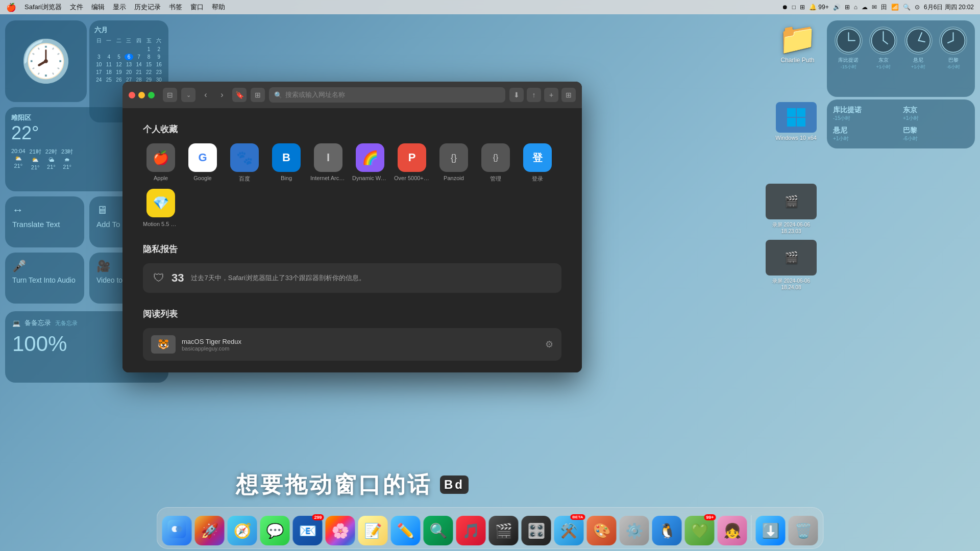 This screenshot has width=980, height=551. Describe the element at coordinates (667, 531) in the screenshot. I see `dock-qq: 🐧` at that location.